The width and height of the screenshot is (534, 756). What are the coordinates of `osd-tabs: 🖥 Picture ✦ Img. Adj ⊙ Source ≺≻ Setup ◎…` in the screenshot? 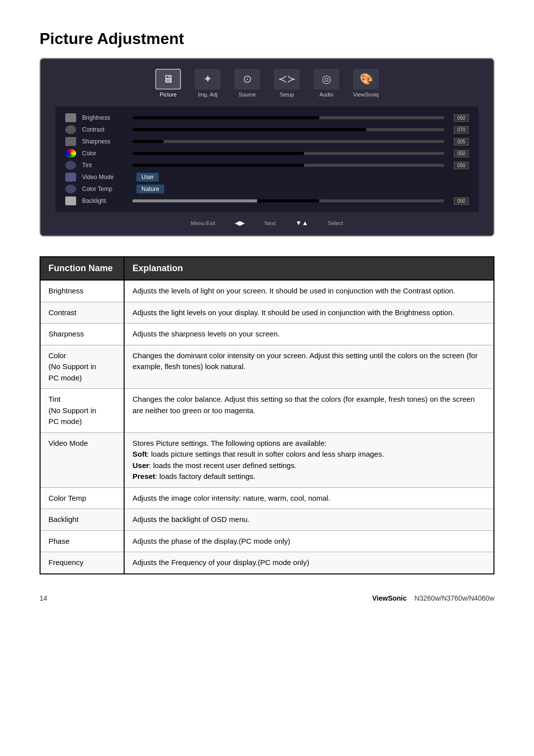 It's located at (267, 83).